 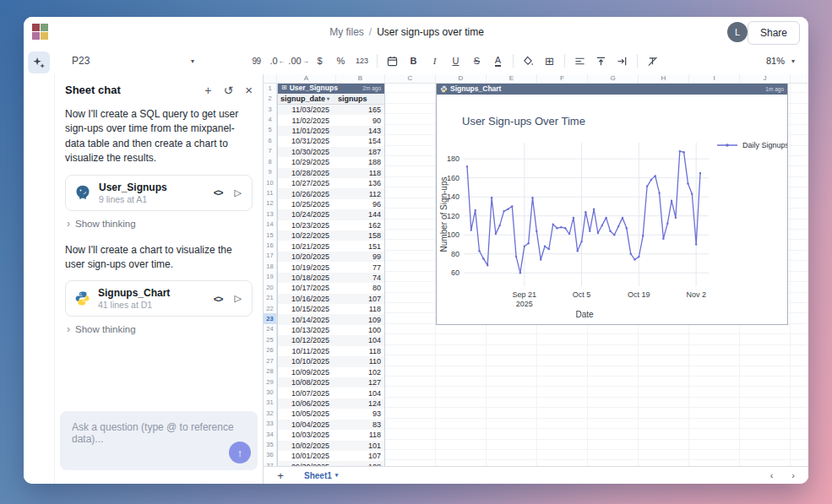 I want to click on row-header-8: 8, so click(x=270, y=161).